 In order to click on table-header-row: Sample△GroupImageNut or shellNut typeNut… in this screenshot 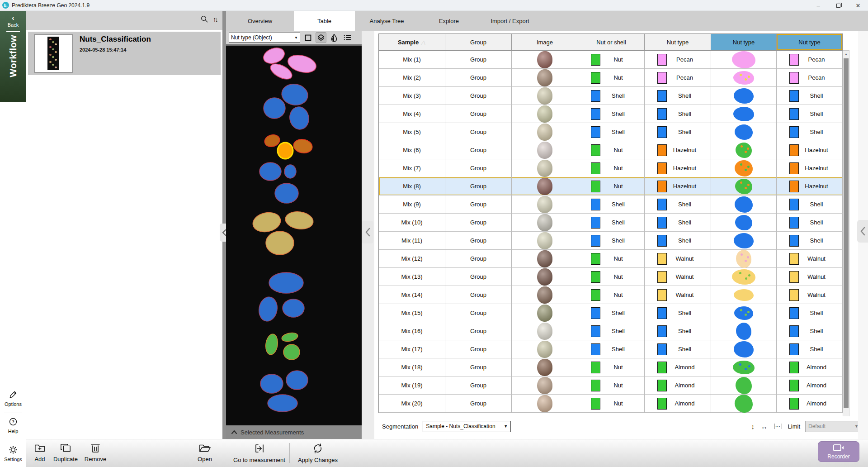, I will do `click(611, 43)`.